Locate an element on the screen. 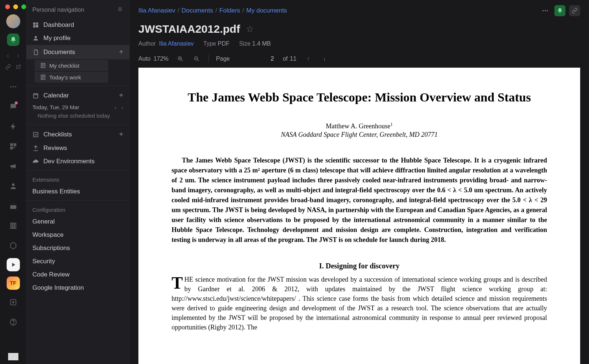  add-checklist-button: + is located at coordinates (121, 135).